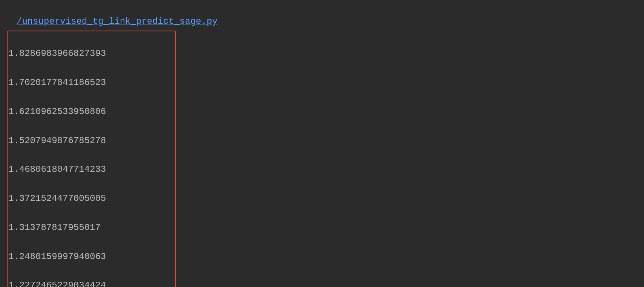 The image size is (644, 287). What do you see at coordinates (92, 170) in the screenshot?
I see `loss-value: 1.4680618047714233` at bounding box center [92, 170].